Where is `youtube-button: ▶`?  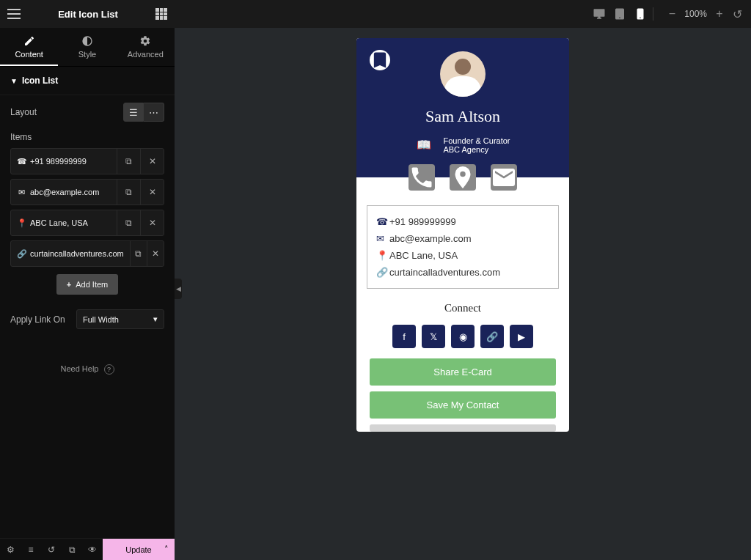
youtube-button: ▶ is located at coordinates (521, 336).